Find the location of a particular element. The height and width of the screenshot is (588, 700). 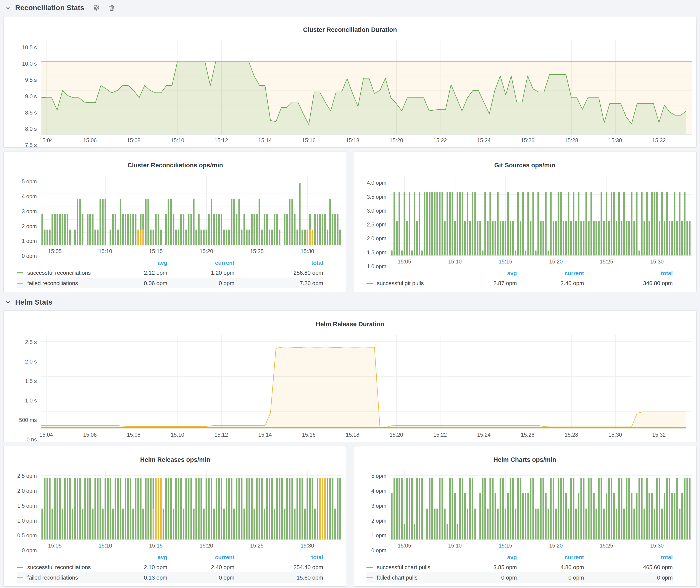

panel-helm-charts-opm: Helm Charts ops/min 0 opm1 opm2 opm3 opm… is located at coordinates (525, 516).